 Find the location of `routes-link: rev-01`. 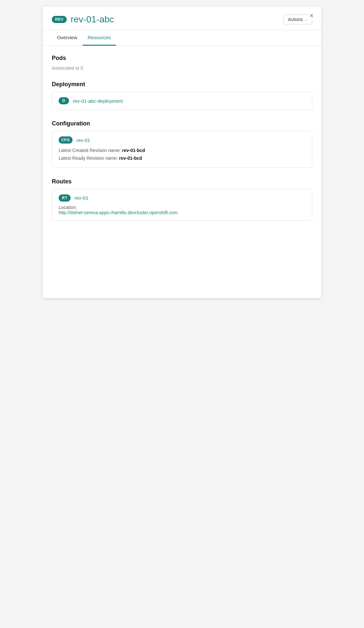

routes-link: rev-01 is located at coordinates (82, 198).